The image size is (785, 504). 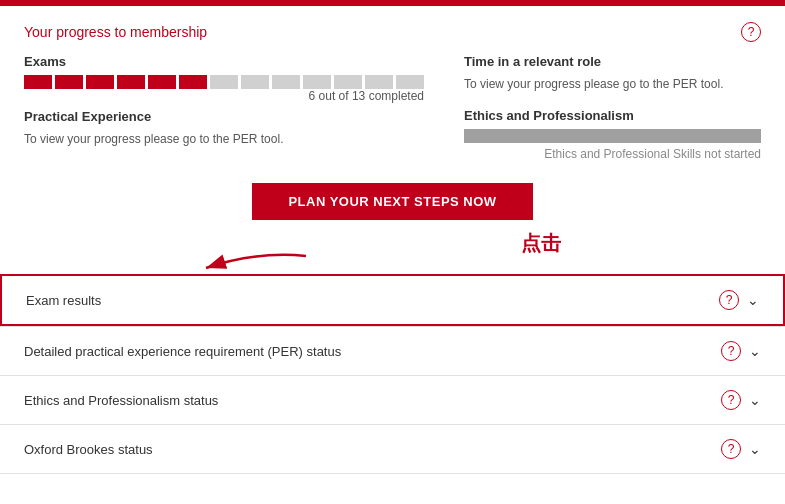 What do you see at coordinates (741, 449) in the screenshot?
I see `oxford-status-right: ? ⌄` at bounding box center [741, 449].